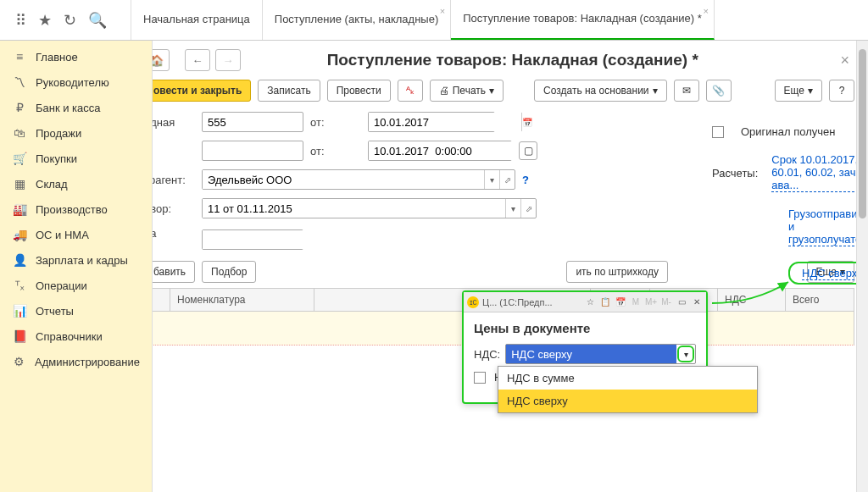 The image size is (868, 492). What do you see at coordinates (76, 336) in the screenshot?
I see `sidebar-item: 📕Справочники` at bounding box center [76, 336].